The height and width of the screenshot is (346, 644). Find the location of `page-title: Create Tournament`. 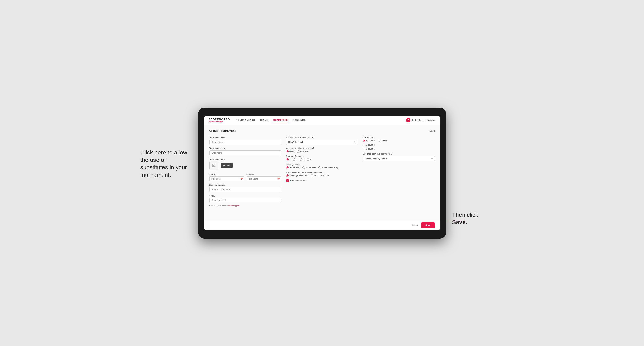

page-title: Create Tournament is located at coordinates (222, 131).